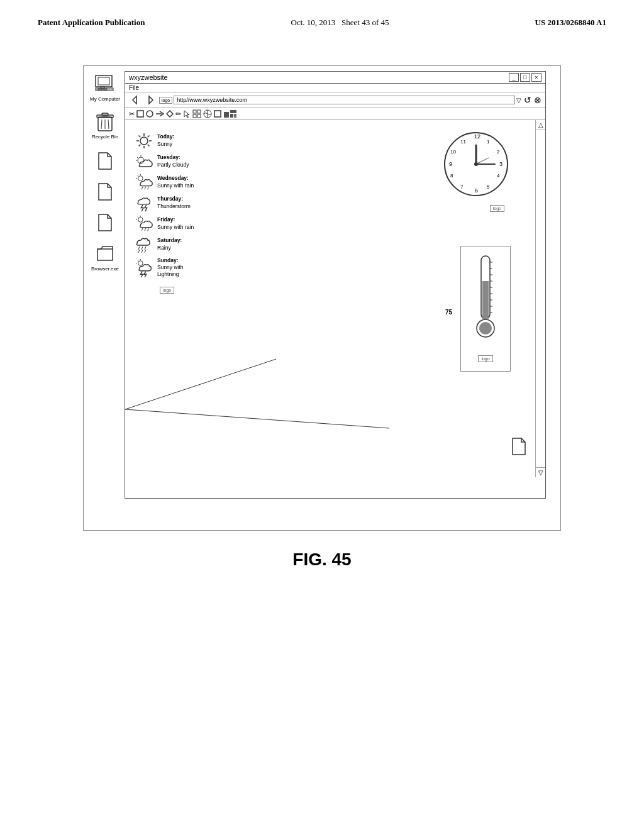 Image resolution: width=644 pixels, height=830 pixels. I want to click on square2-icon, so click(218, 114).